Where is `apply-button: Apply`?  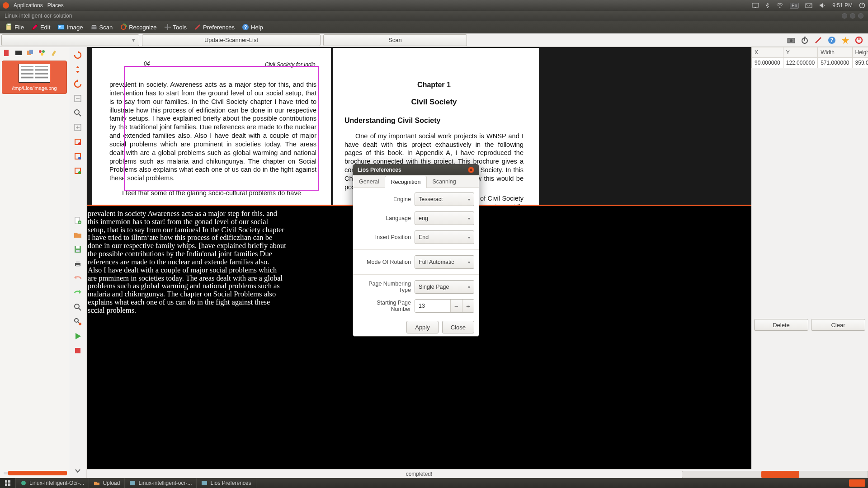
apply-button: Apply is located at coordinates (422, 327).